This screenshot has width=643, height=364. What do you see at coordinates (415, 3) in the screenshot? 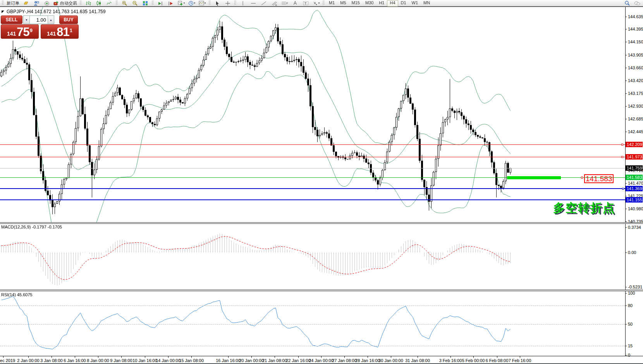
I see `timeframe-w1: W1` at bounding box center [415, 3].